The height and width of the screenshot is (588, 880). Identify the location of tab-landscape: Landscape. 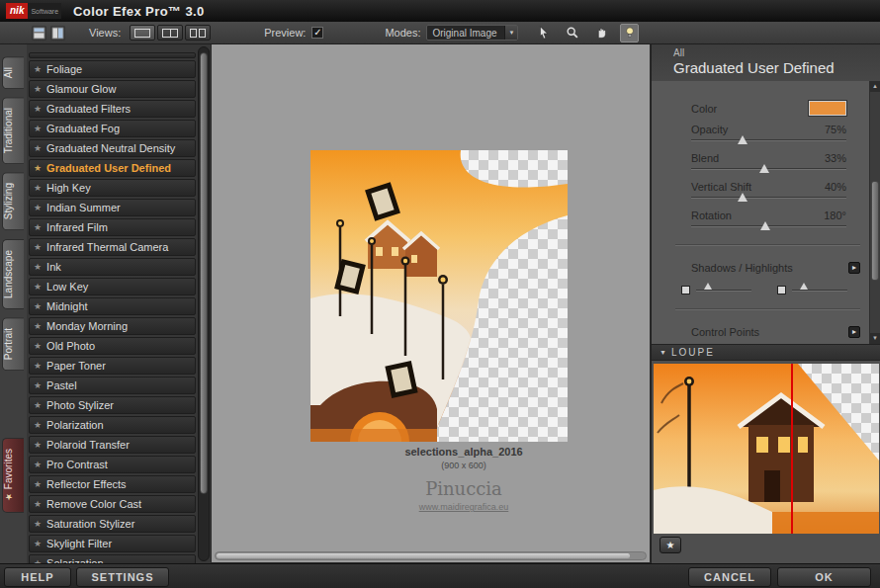
(13, 275).